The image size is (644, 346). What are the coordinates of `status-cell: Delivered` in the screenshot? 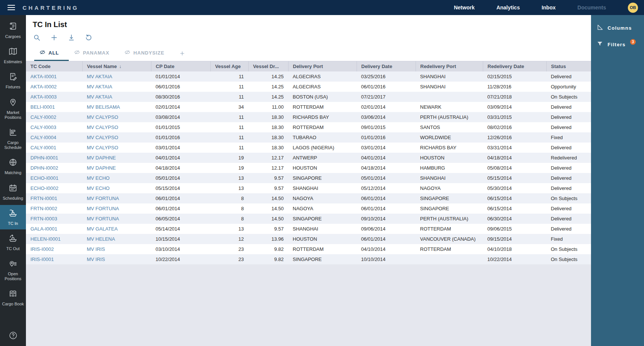 It's located at (569, 107).